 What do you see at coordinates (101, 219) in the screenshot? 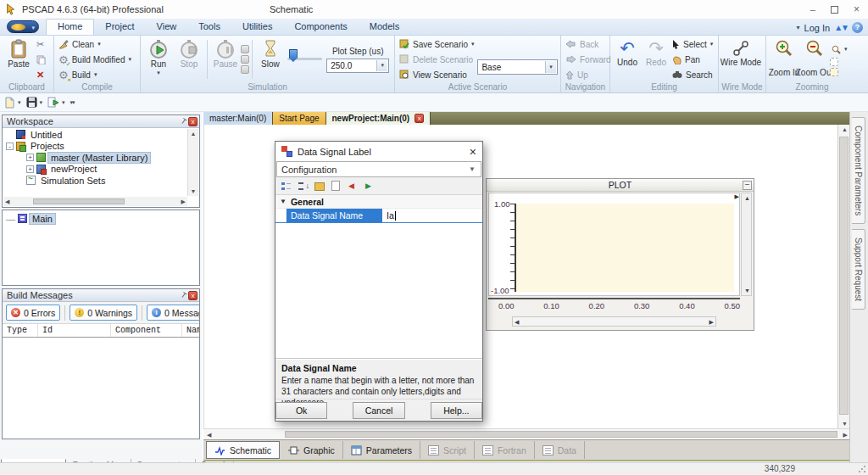
I see `tree-item-main: — Main` at bounding box center [101, 219].